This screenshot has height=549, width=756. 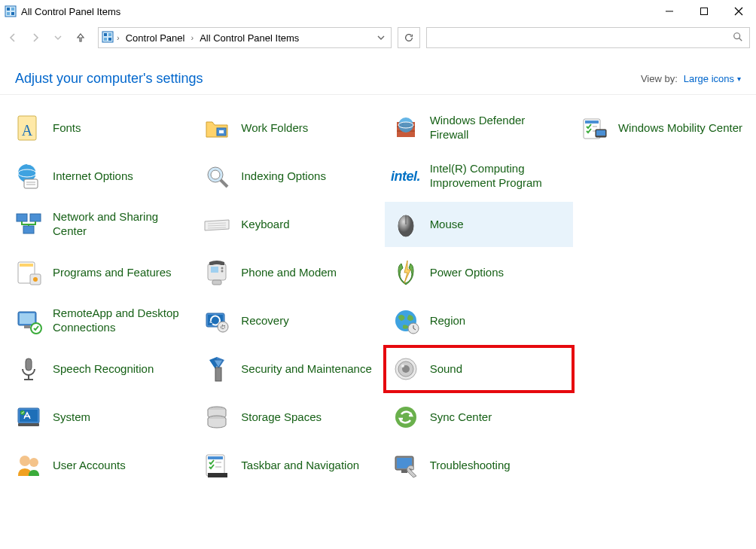 What do you see at coordinates (447, 224) in the screenshot?
I see `cp-item-label: Mouse` at bounding box center [447, 224].